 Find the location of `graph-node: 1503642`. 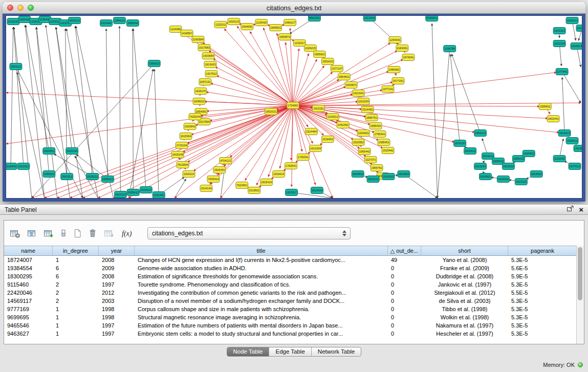

graph-node: 1503642 is located at coordinates (190, 127).